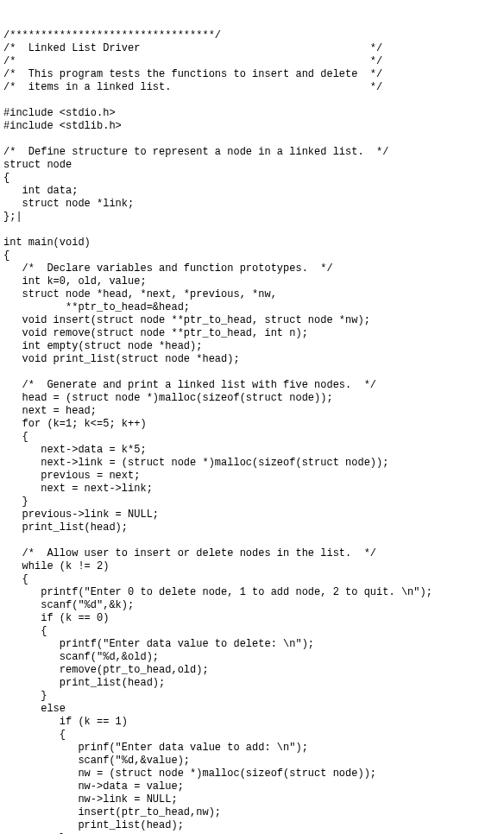  What do you see at coordinates (252, 722) in the screenshot?
I see `code-line: if (k == 1)` at bounding box center [252, 722].